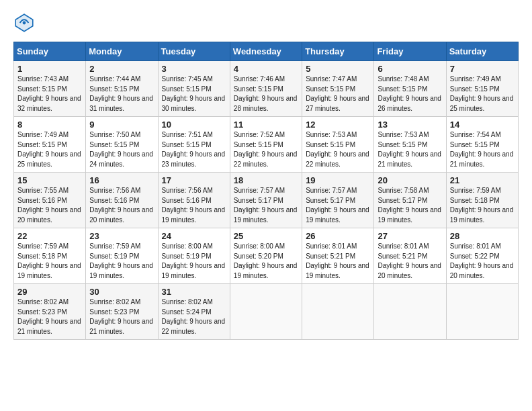 Image resolution: width=532 pixels, height=411 pixels. Describe the element at coordinates (410, 257) in the screenshot. I see `day-cell: 27Sunrise: 8:01 AMSunset: 5:21 PMDayligh…` at that location.